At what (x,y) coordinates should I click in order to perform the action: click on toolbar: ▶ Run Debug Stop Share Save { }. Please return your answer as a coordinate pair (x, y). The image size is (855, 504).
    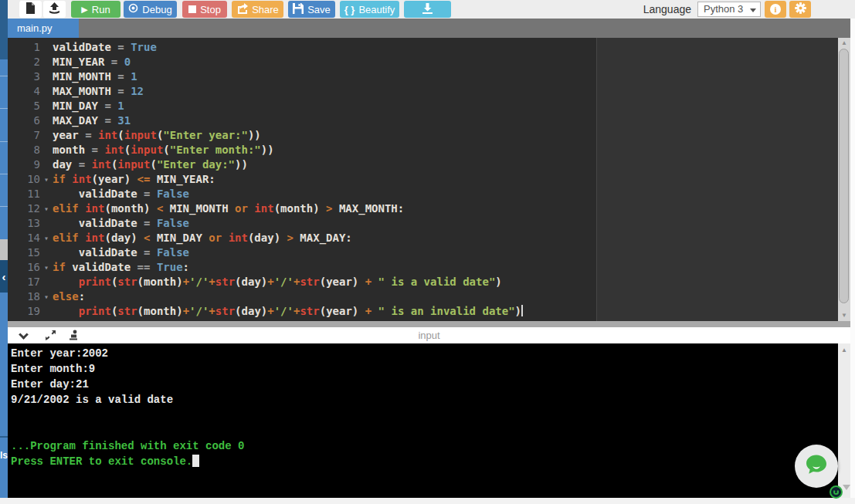
    Looking at the image, I should click on (431, 9).